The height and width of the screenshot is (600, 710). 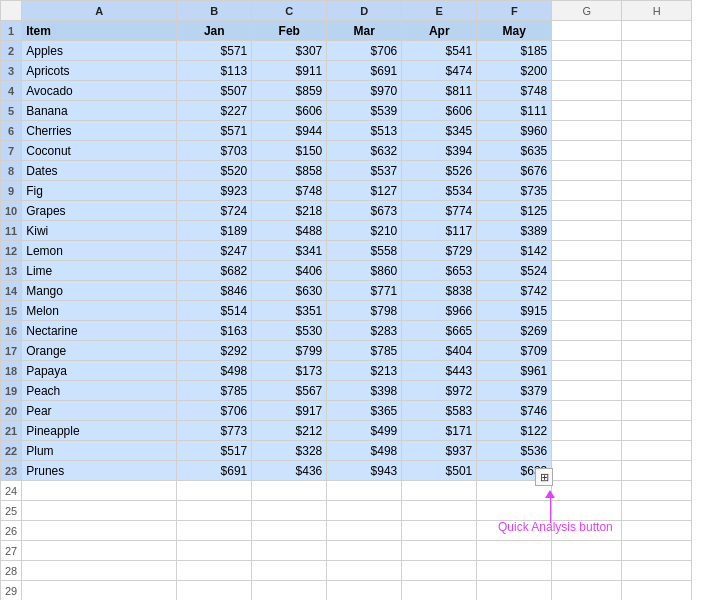 What do you see at coordinates (364, 191) in the screenshot?
I see `cell-d: $127` at bounding box center [364, 191].